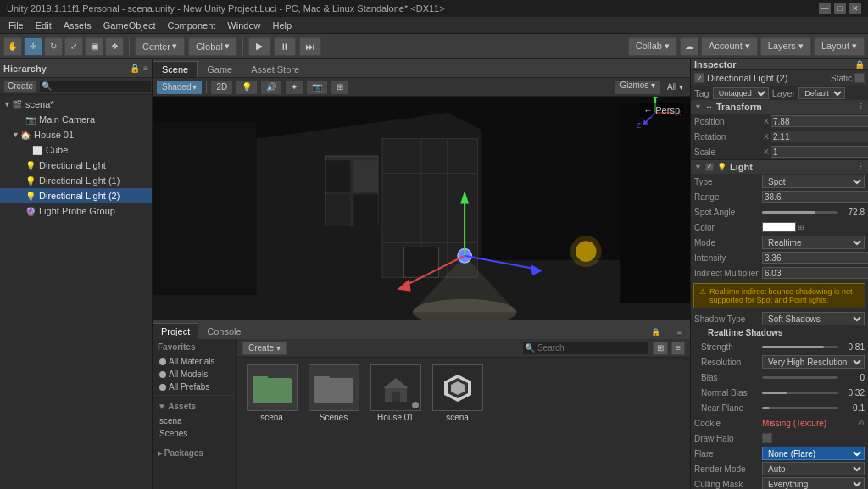  Describe the element at coordinates (13, 47) in the screenshot. I see `hand-tool: ✋` at that location.